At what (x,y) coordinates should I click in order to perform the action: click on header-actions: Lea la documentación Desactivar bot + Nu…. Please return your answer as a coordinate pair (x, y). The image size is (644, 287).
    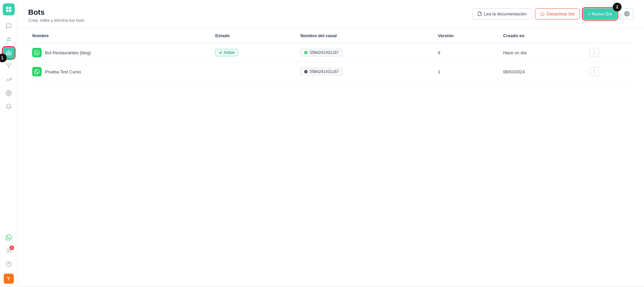
    Looking at the image, I should click on (553, 14).